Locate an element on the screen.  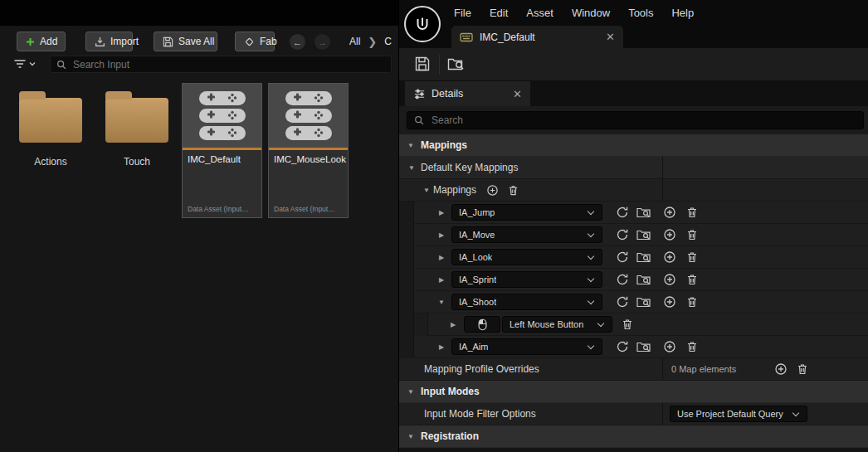
category-registration: Registration is located at coordinates (634, 436).